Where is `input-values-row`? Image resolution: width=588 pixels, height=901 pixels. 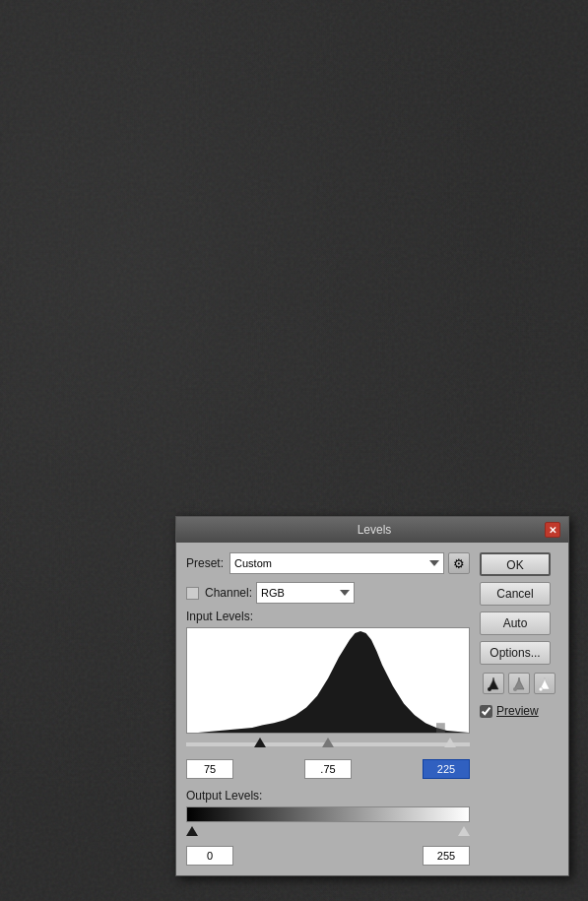 input-values-row is located at coordinates (328, 769).